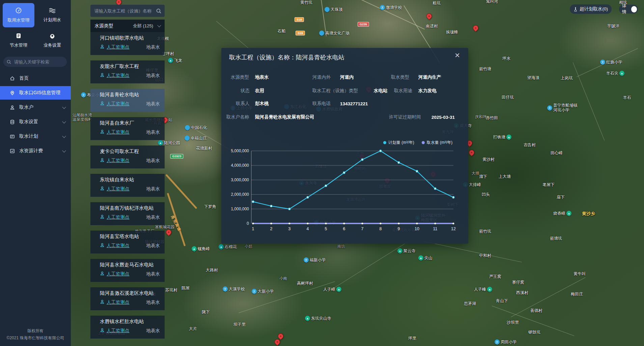 The width and height of the screenshot is (644, 346). What do you see at coordinates (35, 136) in the screenshot?
I see `sidebar-item-card: 取水计划` at bounding box center [35, 136].